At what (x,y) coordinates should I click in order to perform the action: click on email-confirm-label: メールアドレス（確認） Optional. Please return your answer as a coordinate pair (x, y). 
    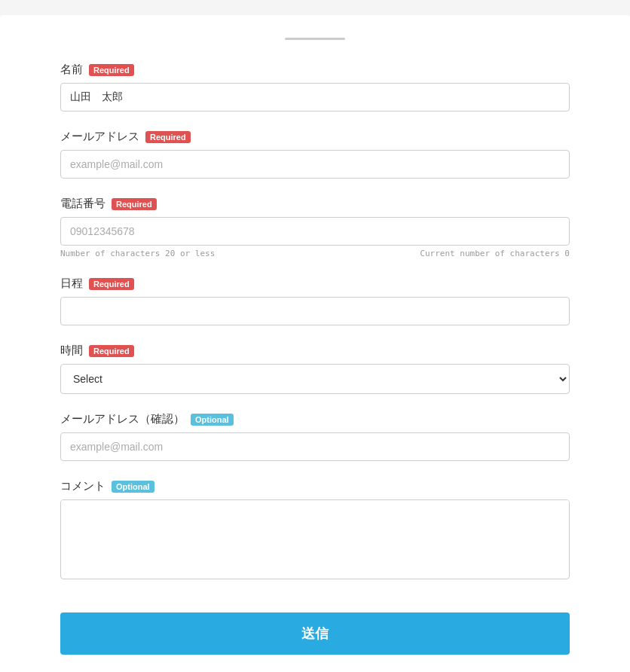
    Looking at the image, I should click on (315, 419).